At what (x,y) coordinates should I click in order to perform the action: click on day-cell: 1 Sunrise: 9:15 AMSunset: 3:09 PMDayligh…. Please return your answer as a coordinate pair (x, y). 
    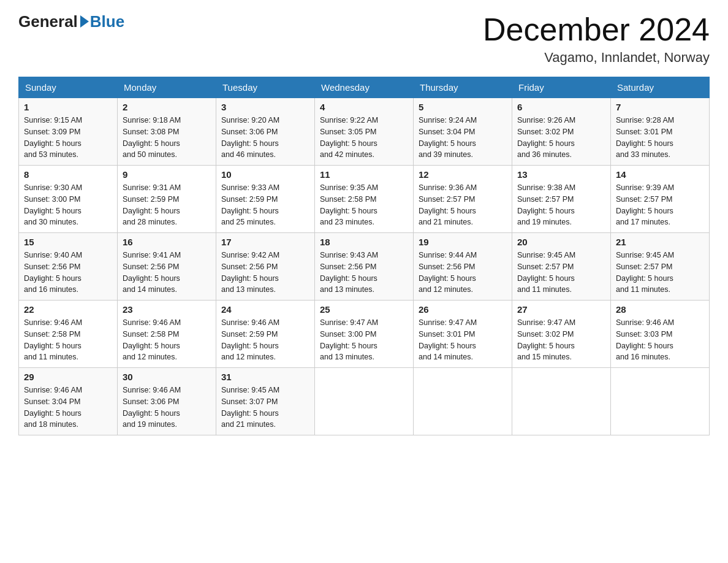
    Looking at the image, I should click on (69, 132).